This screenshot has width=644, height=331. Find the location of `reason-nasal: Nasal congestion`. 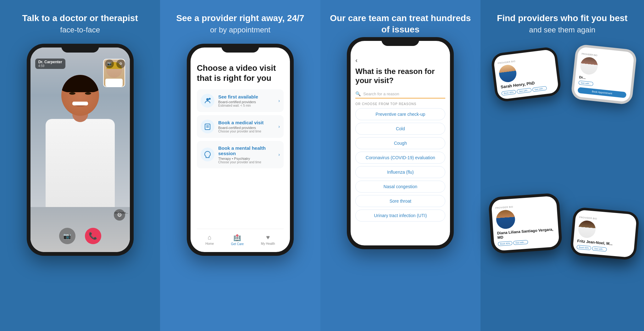

reason-nasal: Nasal congestion is located at coordinates (400, 187).